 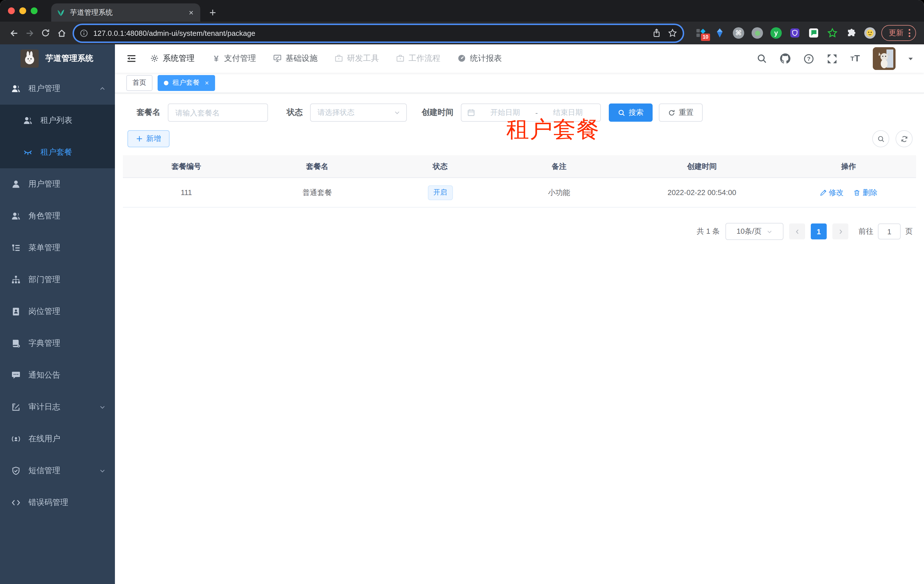 What do you see at coordinates (757, 33) in the screenshot?
I see `extension-record-icon` at bounding box center [757, 33].